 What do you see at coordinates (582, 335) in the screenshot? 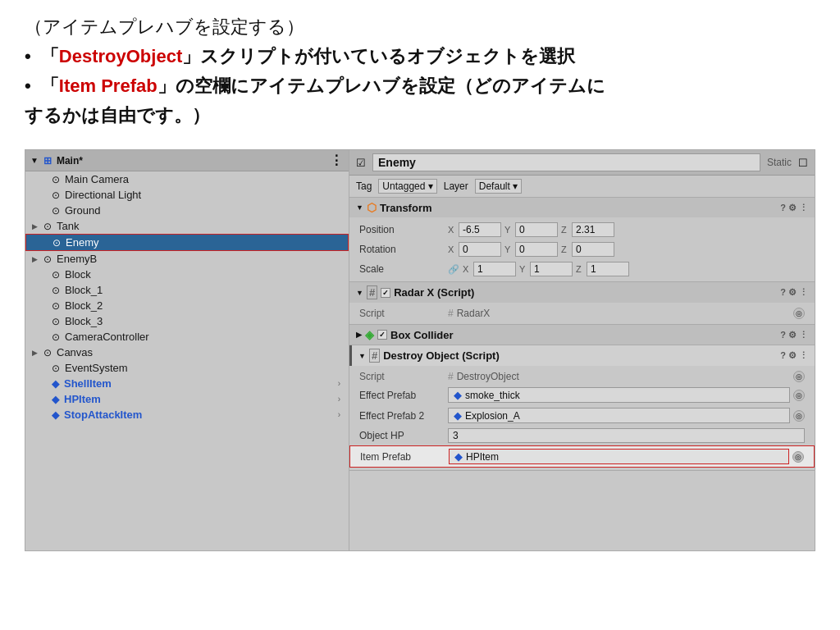
I see `boxcollider-header: ▶ ◈ ✓ Box Collider ? ⚙ ⋮` at bounding box center [582, 335].